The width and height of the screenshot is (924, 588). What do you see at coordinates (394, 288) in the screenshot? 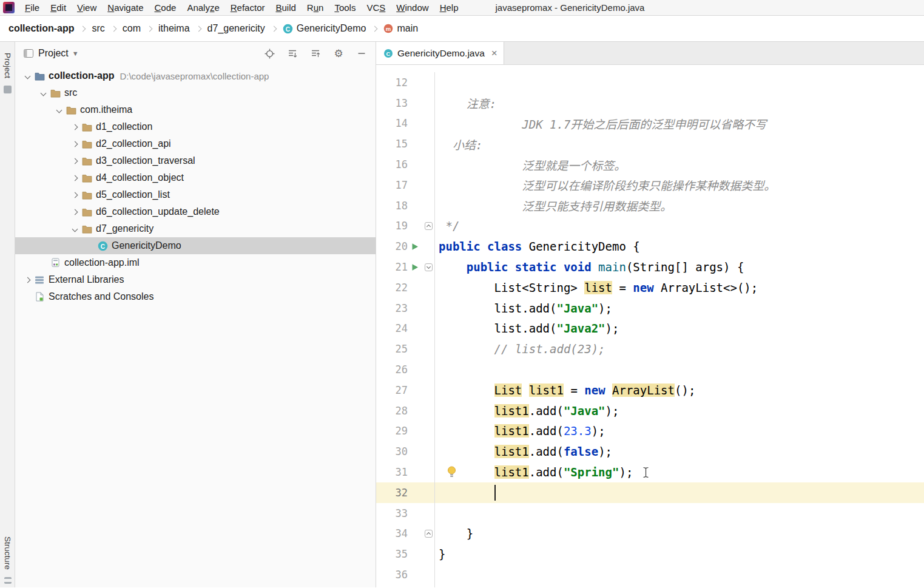
I see `line-number: 22` at bounding box center [394, 288].